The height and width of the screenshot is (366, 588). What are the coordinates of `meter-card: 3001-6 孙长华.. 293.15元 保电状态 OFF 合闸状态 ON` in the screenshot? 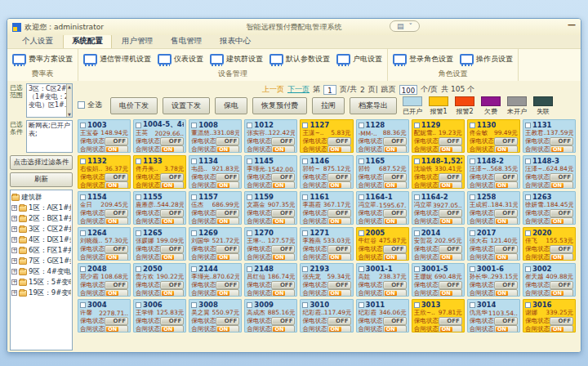 It's located at (493, 279).